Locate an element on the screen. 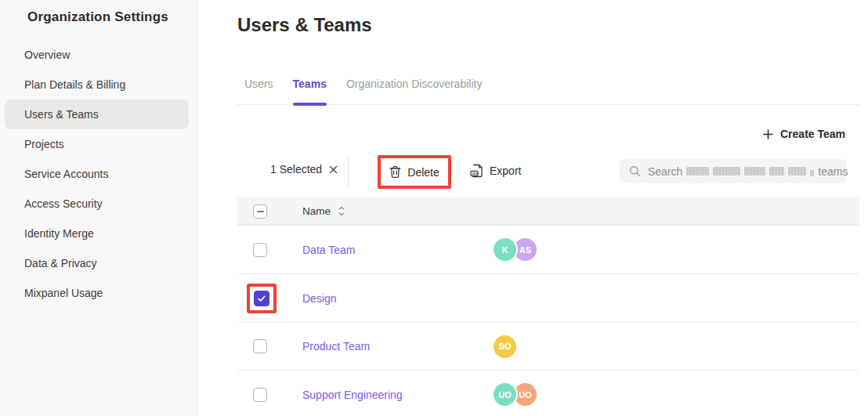 This screenshot has width=868, height=416. csv-file-icon: csv is located at coordinates (476, 171).